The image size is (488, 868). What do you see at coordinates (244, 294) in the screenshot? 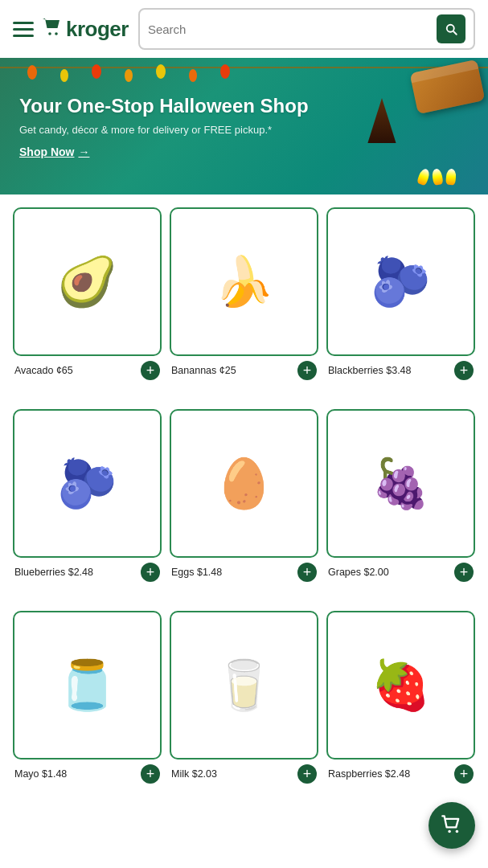
I see `product-card: 🍌 Banannas ¢25 +` at bounding box center [244, 294].